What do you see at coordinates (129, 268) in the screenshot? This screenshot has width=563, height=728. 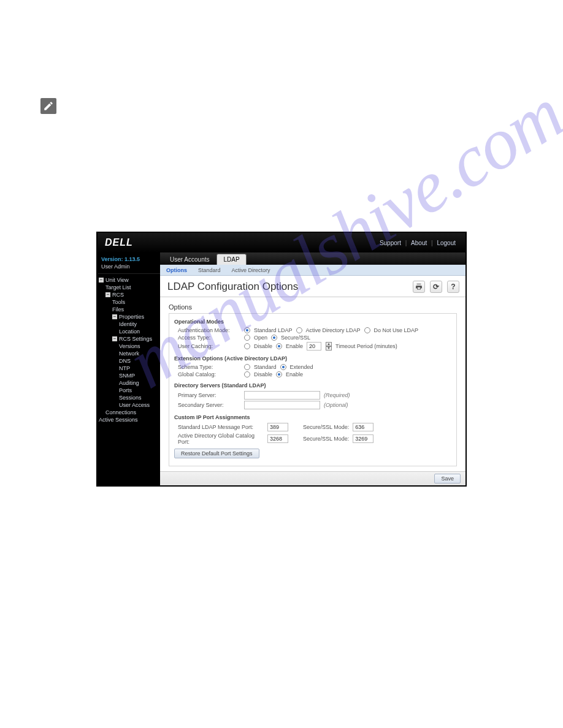 I see `user-label: User Admin` at bounding box center [129, 268].